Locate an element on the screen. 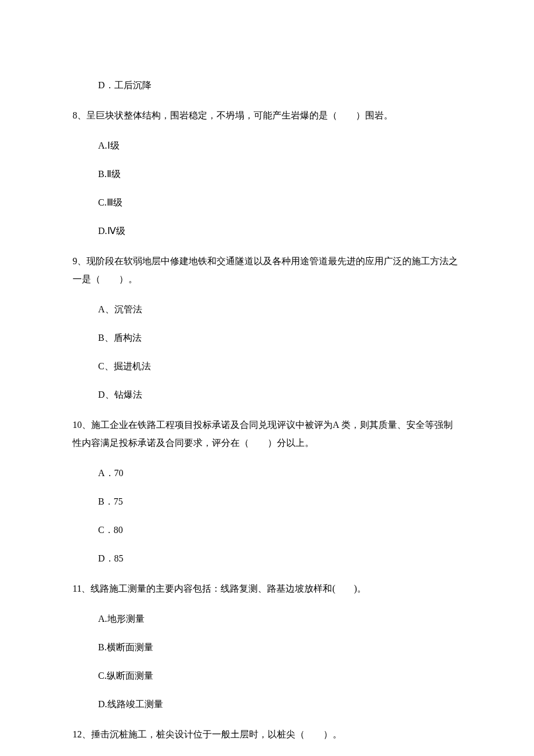 The width and height of the screenshot is (534, 756). q9-option-d: D、钻爆法 is located at coordinates (267, 395).